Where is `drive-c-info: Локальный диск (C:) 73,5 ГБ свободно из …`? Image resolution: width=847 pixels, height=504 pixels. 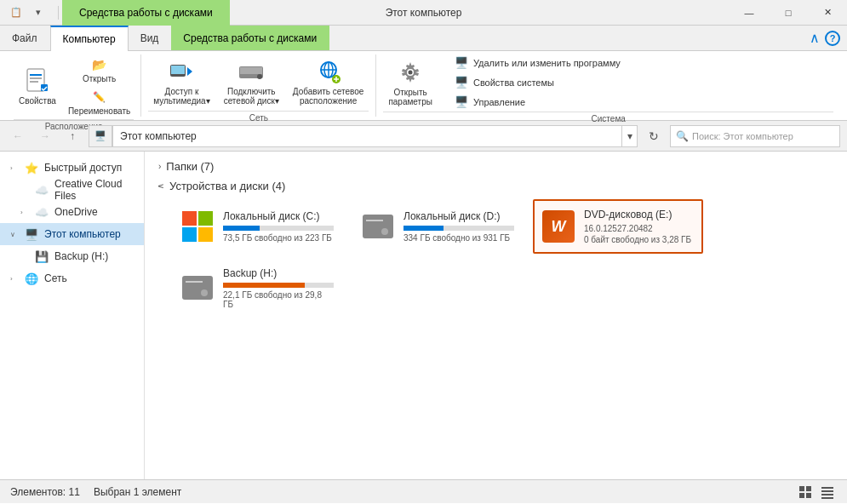 drive-c-info: Локальный диск (C:) 73,5 ГБ свободно из … is located at coordinates (278, 226).